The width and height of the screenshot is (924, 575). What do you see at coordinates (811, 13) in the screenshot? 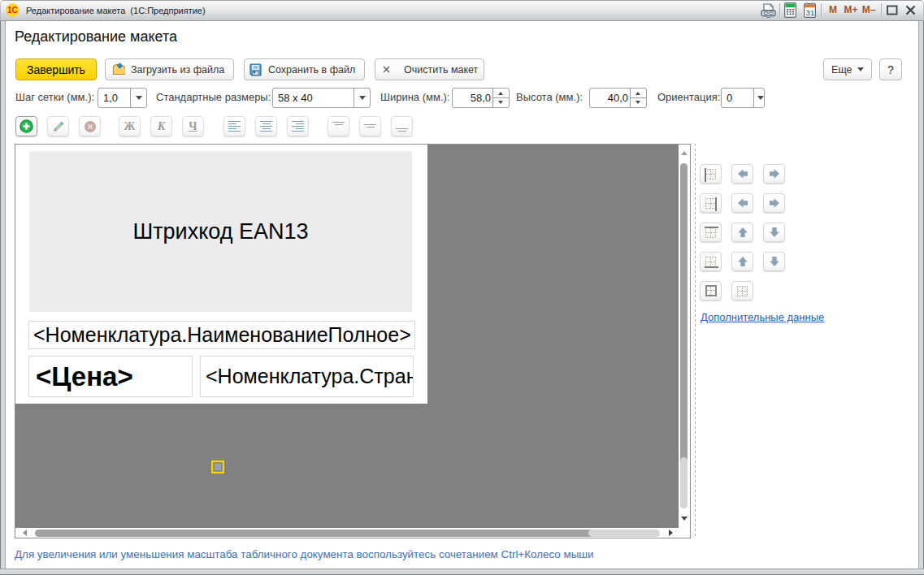
I see `svg-text: 31` at bounding box center [811, 13].